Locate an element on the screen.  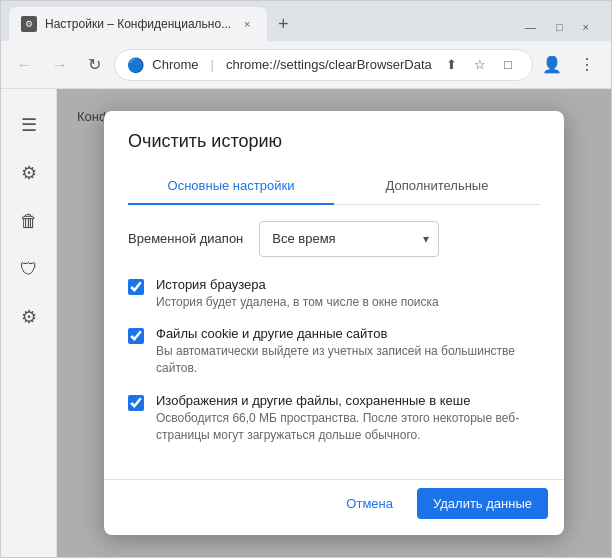
time-range-select: Все время За последний час За последние … is located at coordinates (349, 239).